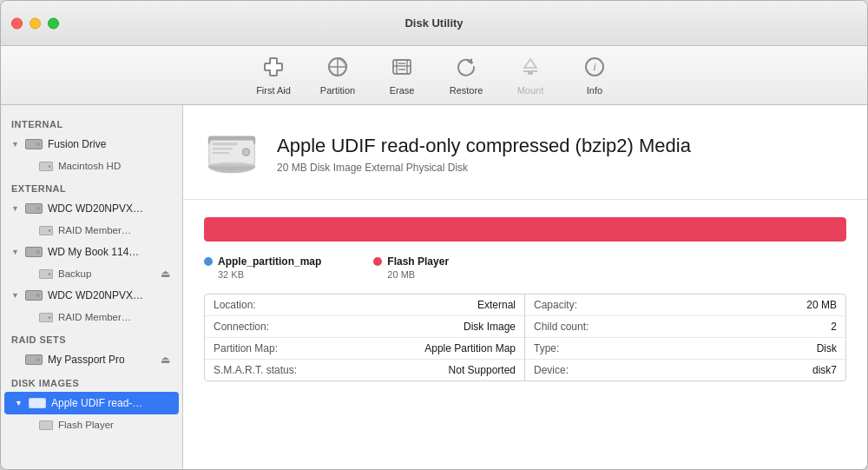  I want to click on eject-icon-2: ⏏, so click(165, 360).